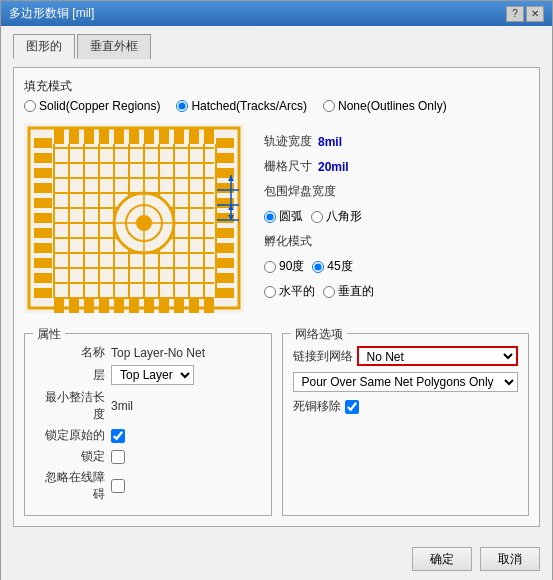  What do you see at coordinates (148, 352) in the screenshot?
I see `name-row: 名称 Top Layer-No Net` at bounding box center [148, 352].